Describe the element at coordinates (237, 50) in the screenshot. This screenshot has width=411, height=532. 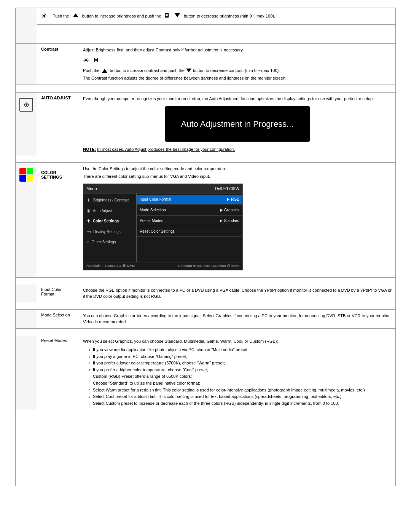
I see `contrast-line1: Adjust Brightness first, and then adjust…` at that location.